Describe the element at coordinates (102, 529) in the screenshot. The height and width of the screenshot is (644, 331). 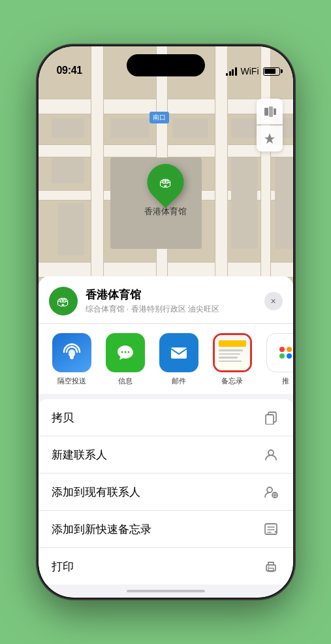
I see `list-item-quick-note-label: 添加到新快速备忘录` at that location.